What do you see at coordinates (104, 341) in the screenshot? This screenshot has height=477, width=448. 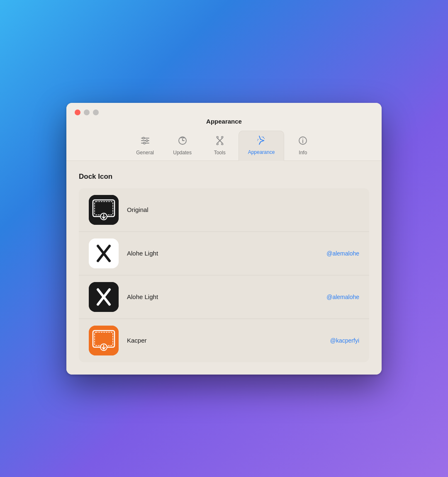 I see `kacper-icon` at bounding box center [104, 341].